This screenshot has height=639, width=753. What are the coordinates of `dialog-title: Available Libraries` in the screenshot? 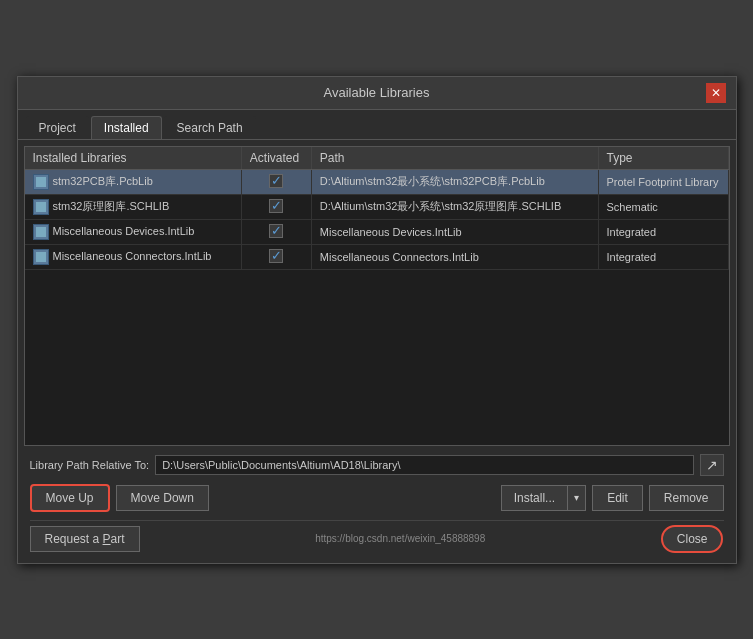 It's located at (377, 92).